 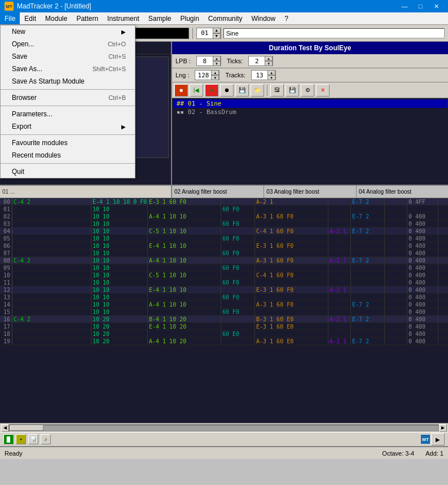 What do you see at coordinates (423, 202) in the screenshot?
I see `cell-00-8: 0 4FF` at bounding box center [423, 202].